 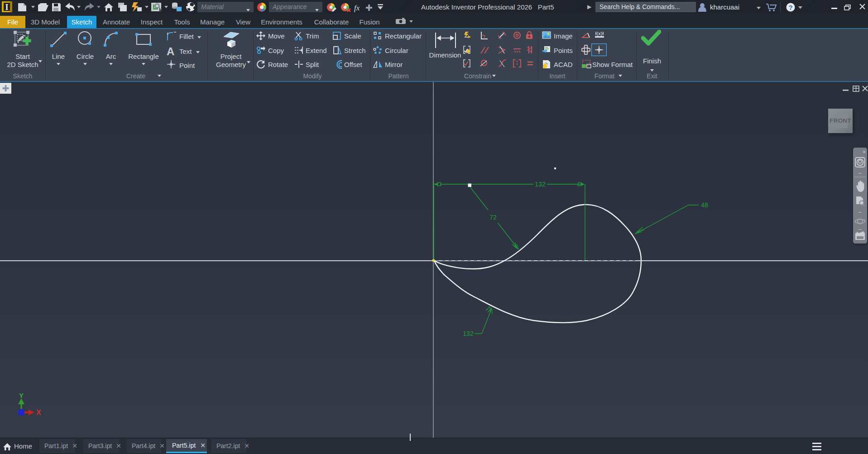 I want to click on svg-text: 48, so click(x=705, y=205).